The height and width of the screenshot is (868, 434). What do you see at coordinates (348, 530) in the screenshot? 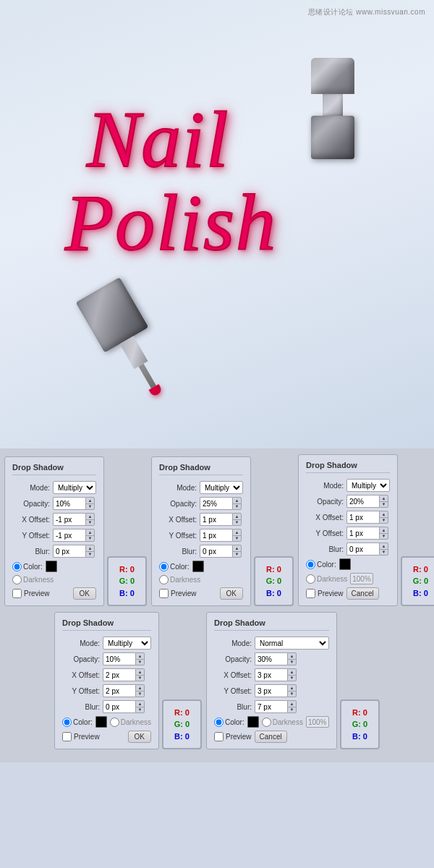
I see `drop-shadow-panel-3: Drop Shadow Mode: Multiply Opacity: 20% …` at bounding box center [348, 530].